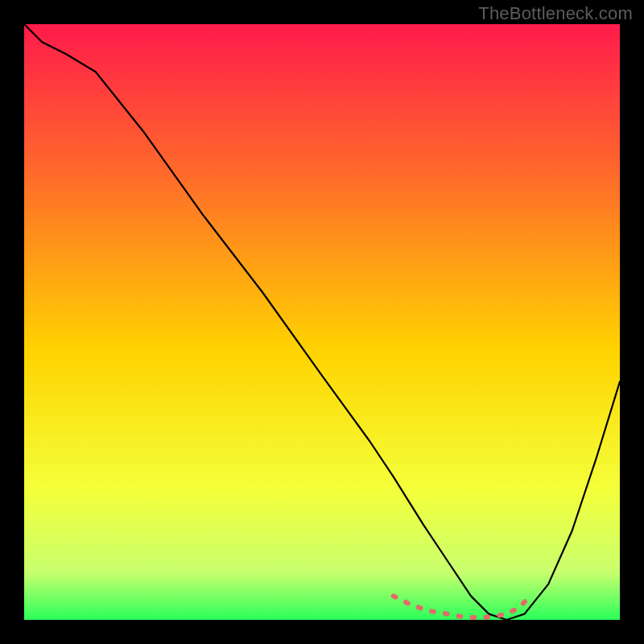 The height and width of the screenshot is (644, 644). Describe the element at coordinates (555, 14) in the screenshot. I see `watermark-text: TheBottleneck.com` at that location.